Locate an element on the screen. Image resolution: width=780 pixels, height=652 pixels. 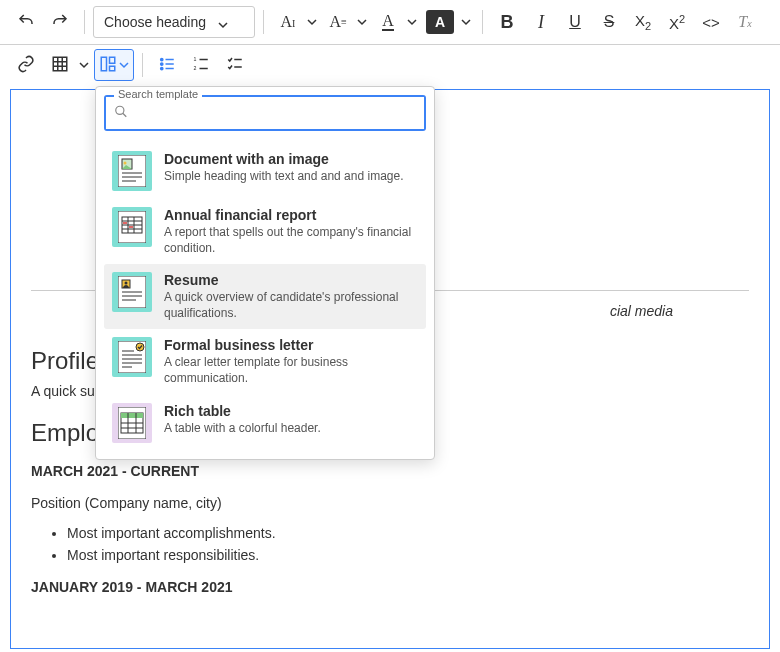
superscript-icon: X2 is located at coordinates (677, 22).